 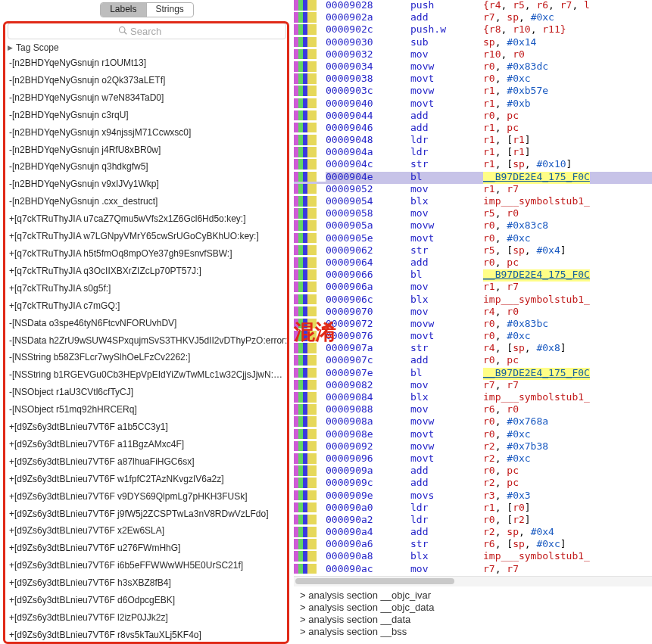 I want to click on disasm-row: 00009092movwr2, #0x7b38, so click(x=473, y=447).